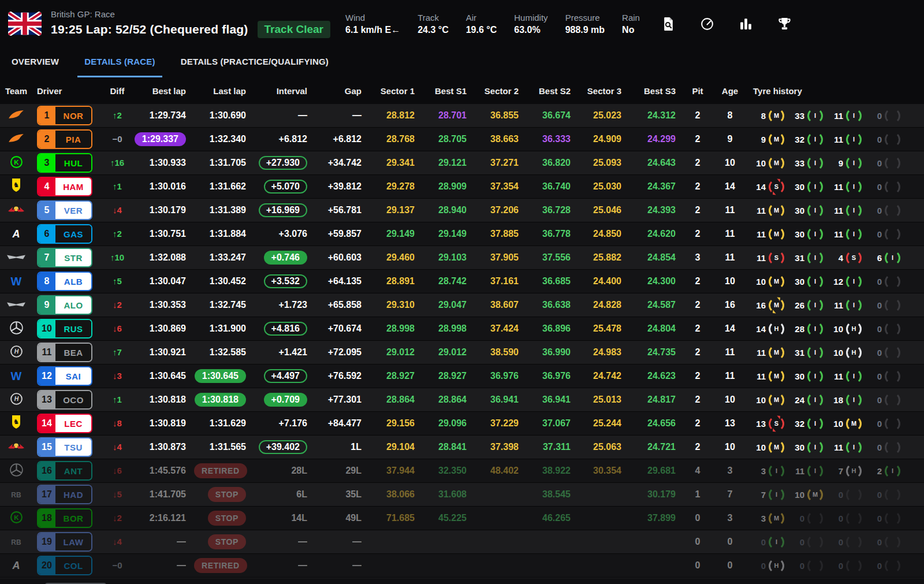 This screenshot has height=584, width=924. Describe the element at coordinates (730, 494) in the screenshot. I see `tyre-age-cell: 7` at that location.